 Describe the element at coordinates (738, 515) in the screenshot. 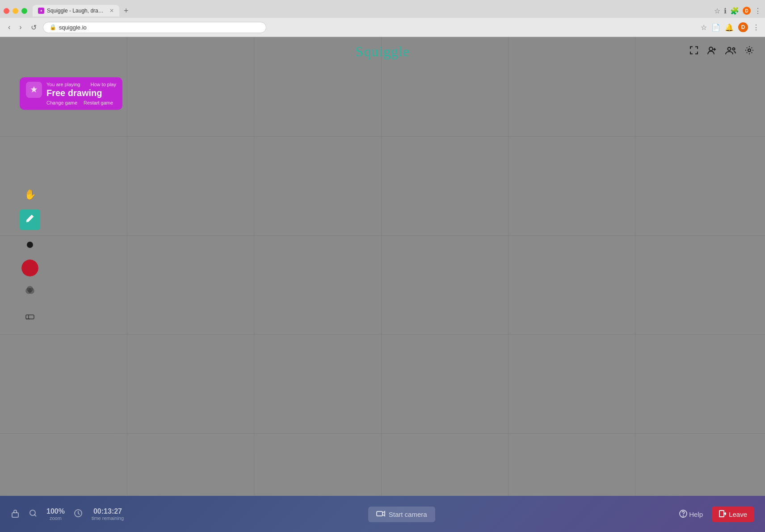

I see `leave-label: Leave` at that location.